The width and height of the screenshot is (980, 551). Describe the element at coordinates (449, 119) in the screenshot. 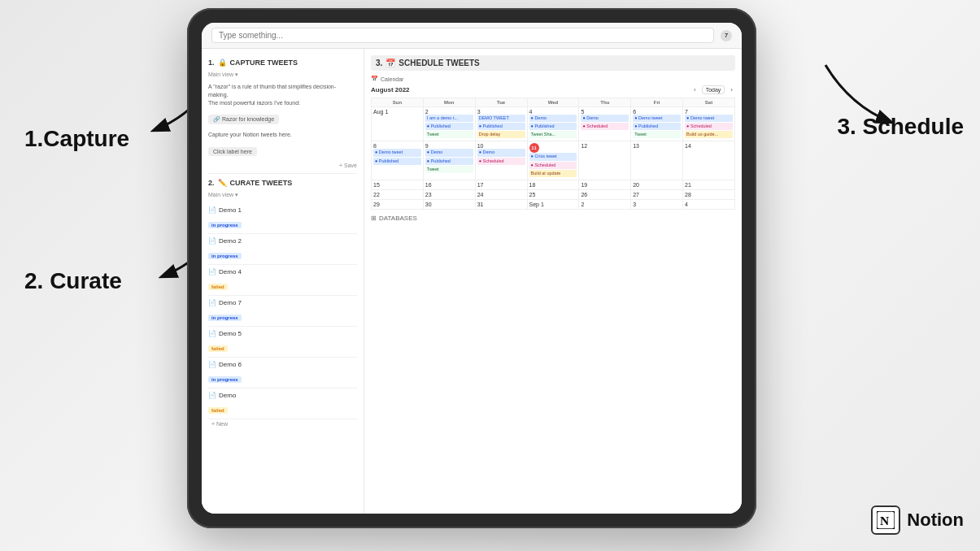

I see `cal-event: I am a demo t...` at that location.